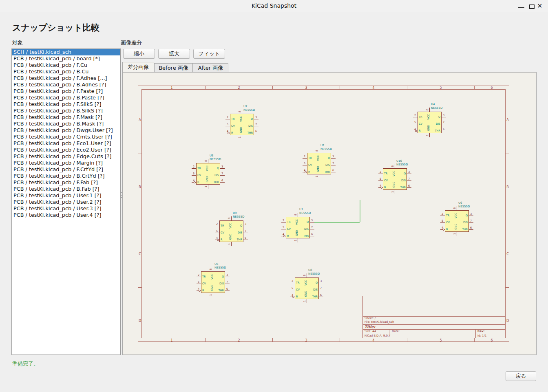 This screenshot has width=548, height=392. What do you see at coordinates (66, 215) in the screenshot?
I see `list-item: PCB / testKi.kicad_pcb / User.4 [?]` at bounding box center [66, 215].